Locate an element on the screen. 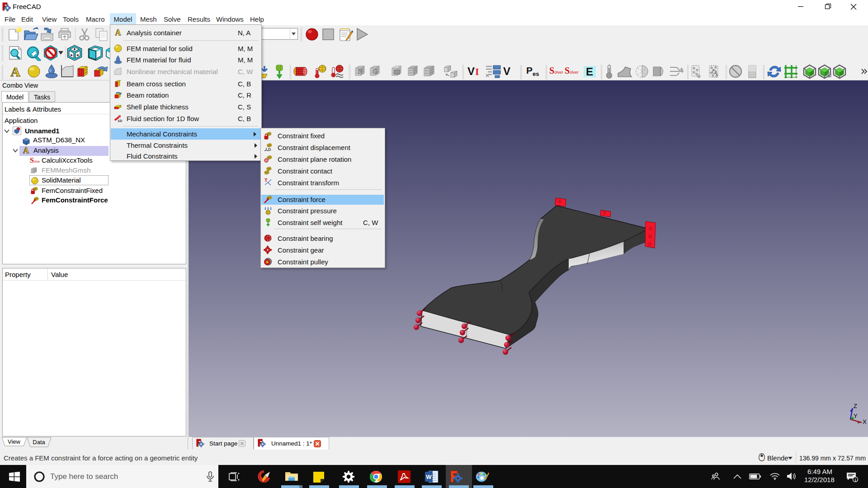 Image resolution: width=868 pixels, height=488 pixels. svg-text: Z is located at coordinates (855, 406).